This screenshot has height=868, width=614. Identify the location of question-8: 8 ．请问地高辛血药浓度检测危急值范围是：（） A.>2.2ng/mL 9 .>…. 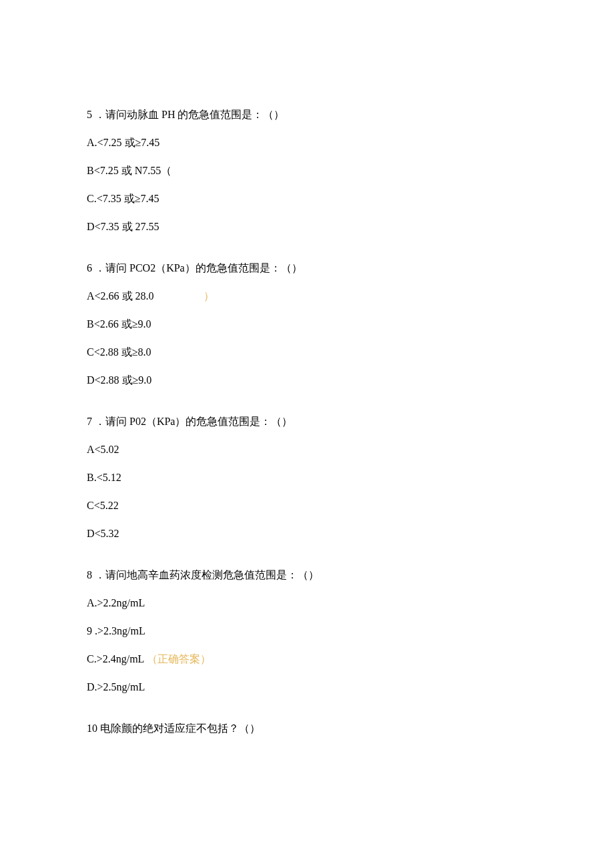
(307, 631).